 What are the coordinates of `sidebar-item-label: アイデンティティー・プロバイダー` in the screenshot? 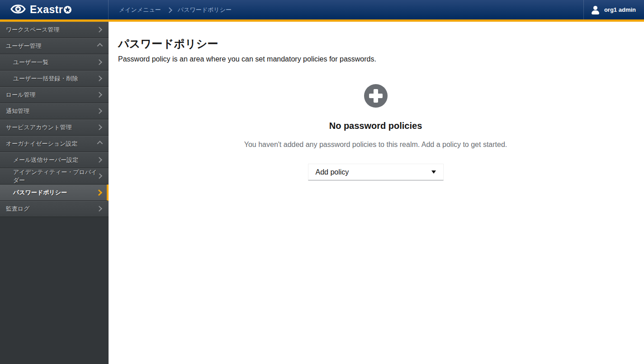 It's located at (55, 176).